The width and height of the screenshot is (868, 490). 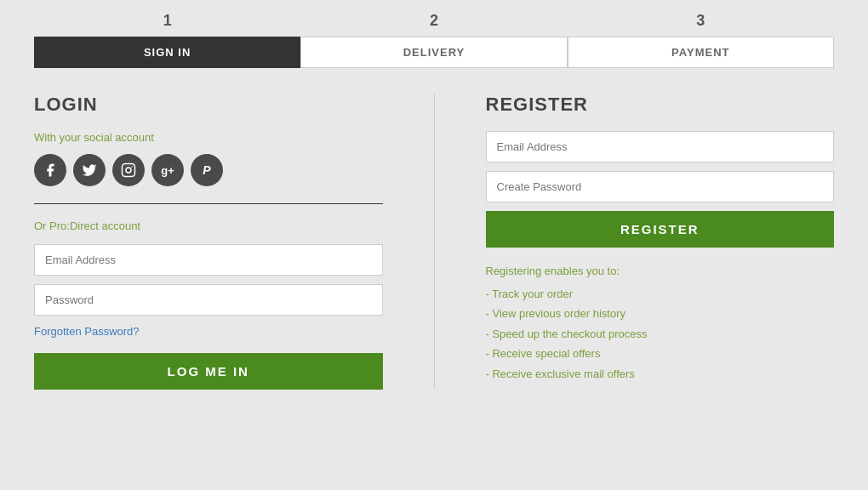 I want to click on step-3-number: 3, so click(x=700, y=20).